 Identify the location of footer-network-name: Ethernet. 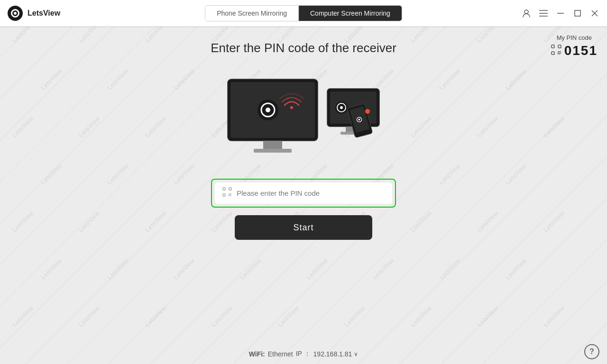
(281, 354).